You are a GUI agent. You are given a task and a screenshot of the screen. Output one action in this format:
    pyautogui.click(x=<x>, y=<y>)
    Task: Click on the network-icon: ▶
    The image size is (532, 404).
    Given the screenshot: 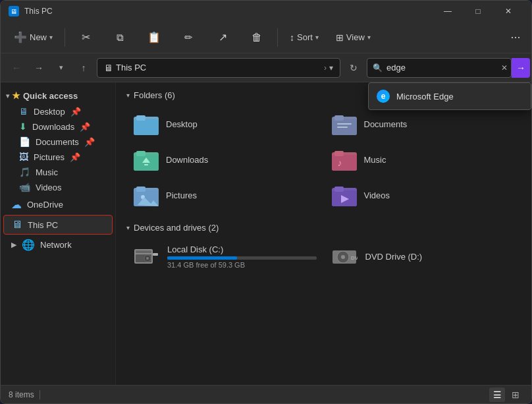 What is the action you would take?
    pyautogui.click(x=14, y=245)
    